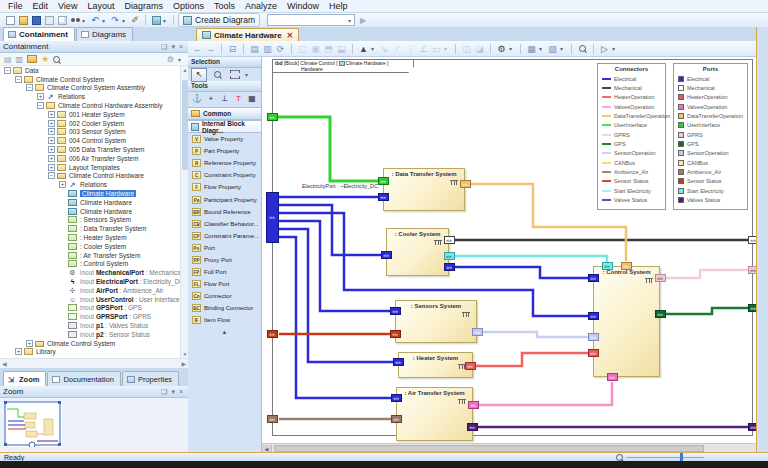 The height and width of the screenshot is (468, 768). I want to click on tree-item: +Library, so click(90, 352).